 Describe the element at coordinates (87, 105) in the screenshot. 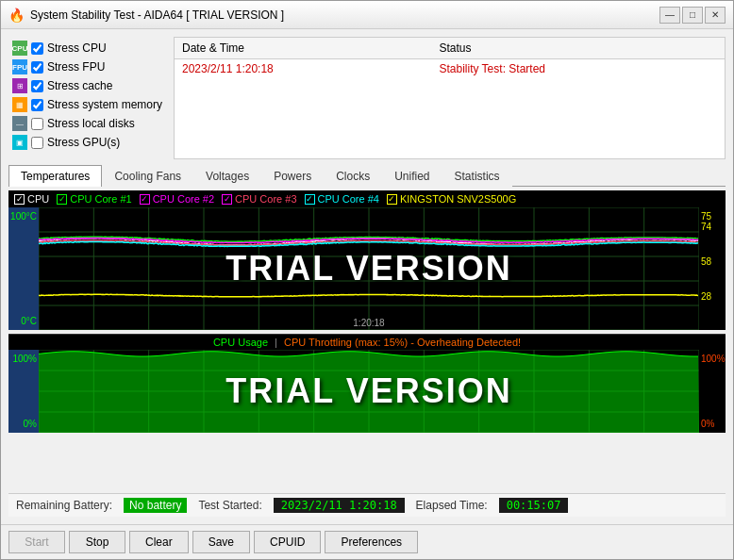

I see `stress-memory-item: ▦ Stress system memory` at that location.